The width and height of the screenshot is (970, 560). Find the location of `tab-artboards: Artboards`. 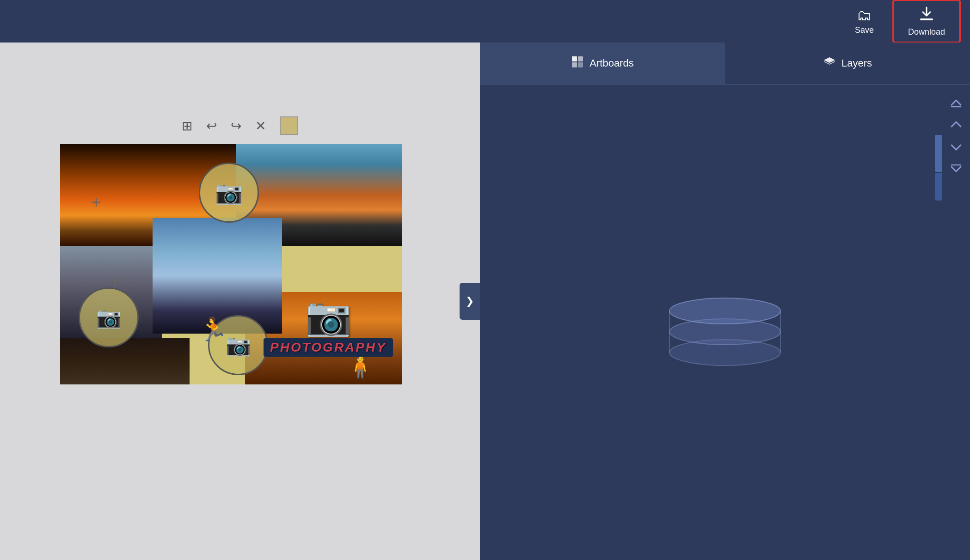

tab-artboards: Artboards is located at coordinates (602, 63).